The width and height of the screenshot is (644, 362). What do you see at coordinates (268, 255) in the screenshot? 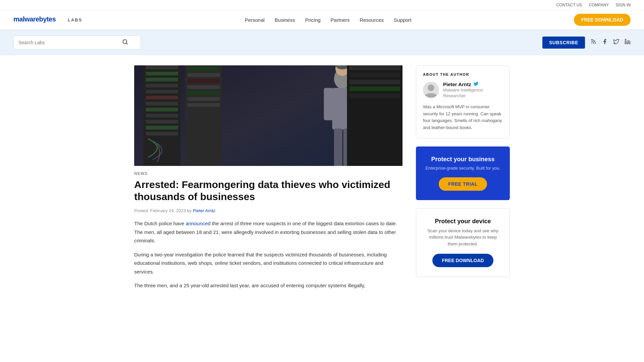
I see `article-body: The Dutch police have announced the arre…` at bounding box center [268, 255].